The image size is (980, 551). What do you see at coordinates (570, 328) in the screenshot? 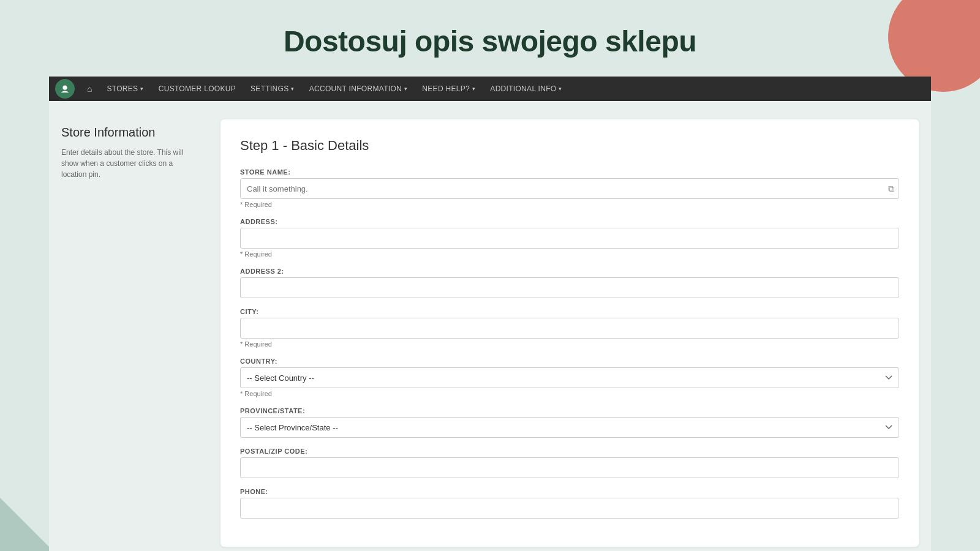
I see `city-input` at bounding box center [570, 328].